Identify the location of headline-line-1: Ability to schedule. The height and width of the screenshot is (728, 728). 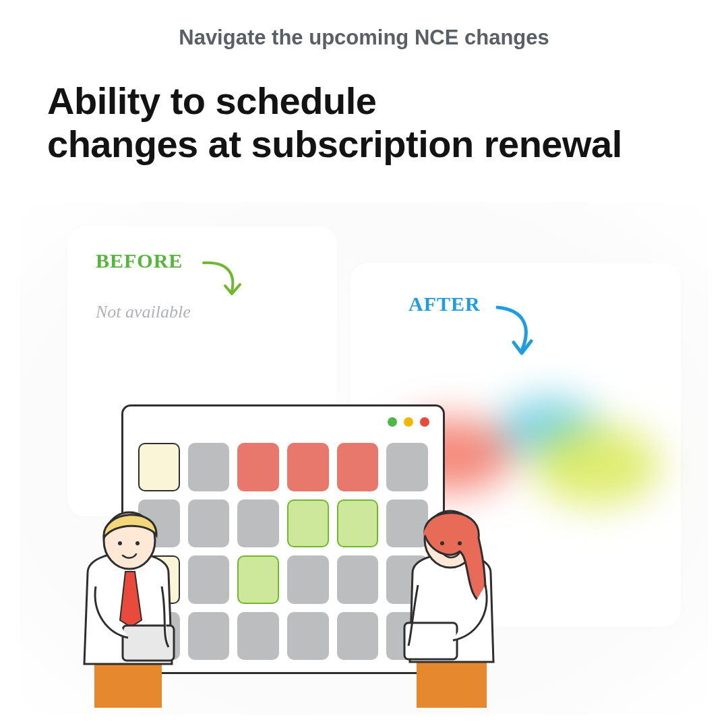
(212, 101).